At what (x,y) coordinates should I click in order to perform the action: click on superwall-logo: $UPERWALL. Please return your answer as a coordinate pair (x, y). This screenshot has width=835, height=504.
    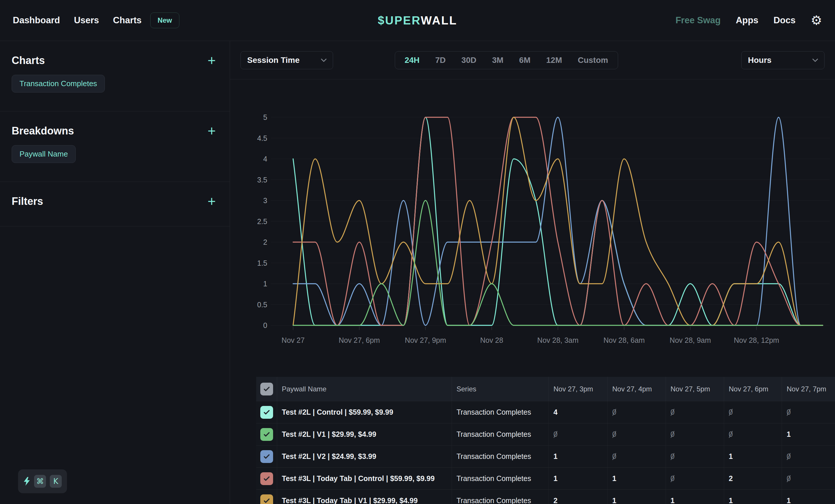
    Looking at the image, I should click on (418, 20).